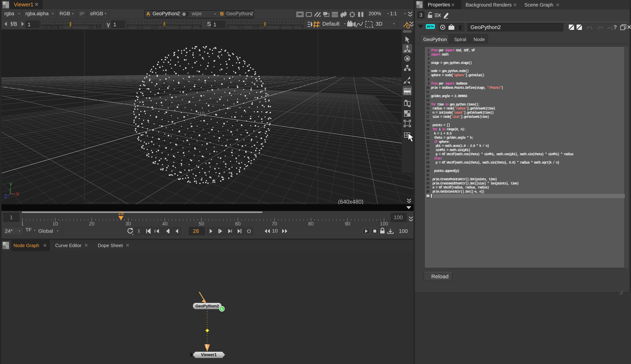  I want to click on svg-text: 64, so click(98, 26).